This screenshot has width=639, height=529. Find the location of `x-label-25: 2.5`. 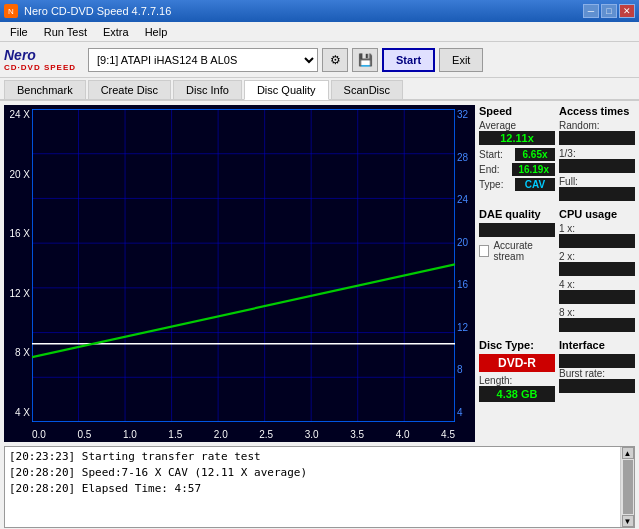

x-label-25: 2.5 is located at coordinates (266, 434).